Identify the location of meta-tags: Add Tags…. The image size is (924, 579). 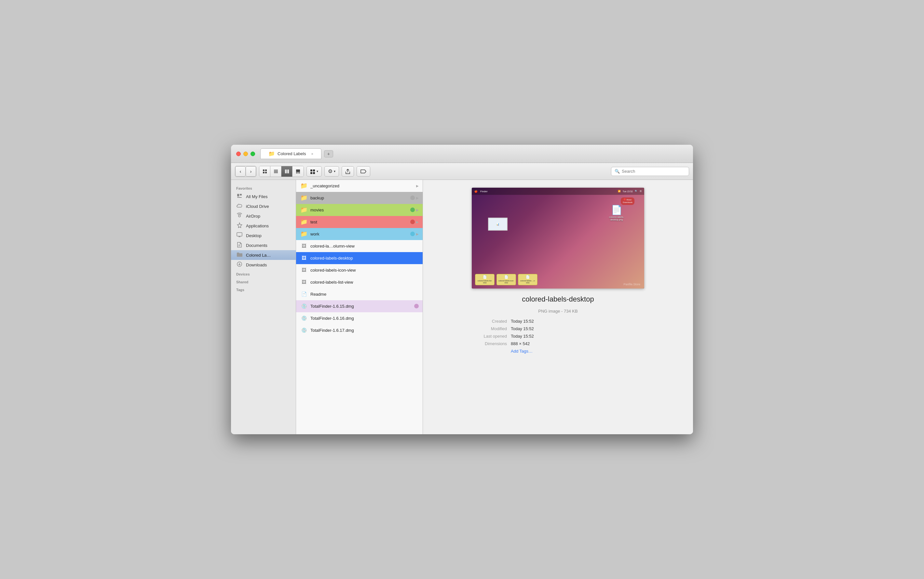
(558, 351).